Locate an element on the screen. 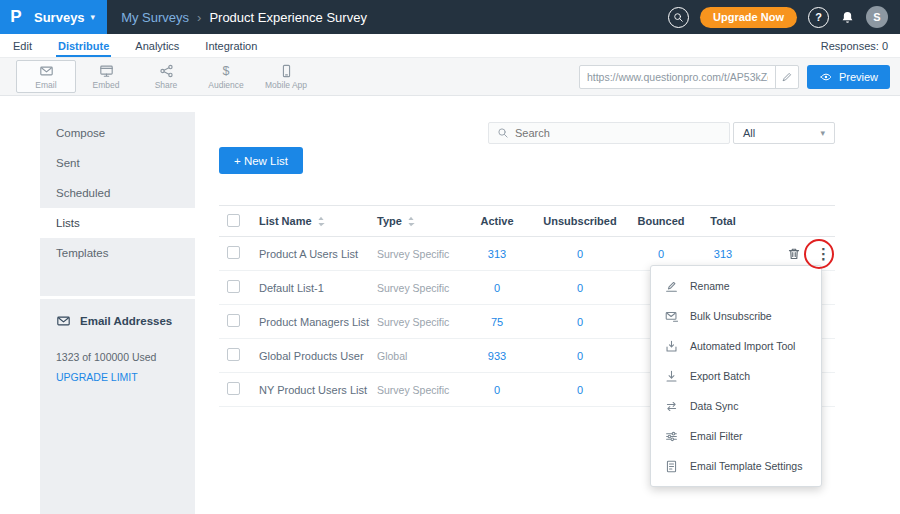 Image resolution: width=900 pixels, height=514 pixels. distribute-toolbar: Email Embed Share $ Audience Mobile App is located at coordinates (450, 77).